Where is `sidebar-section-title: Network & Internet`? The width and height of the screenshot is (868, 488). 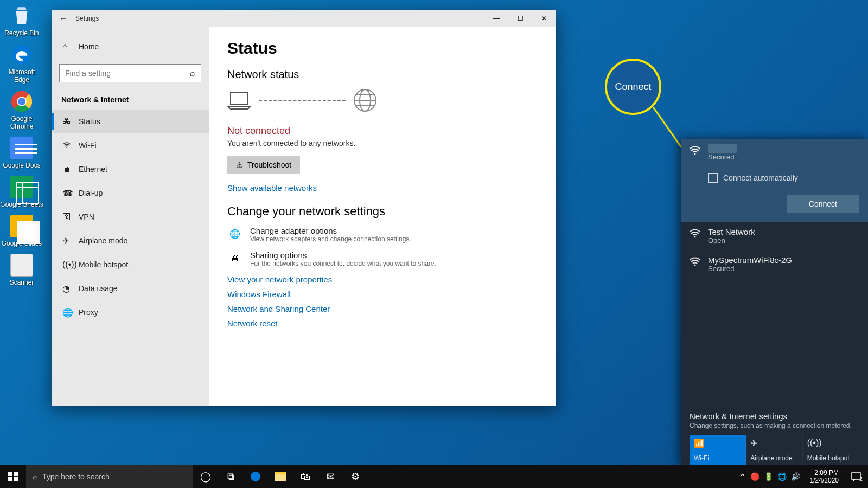
sidebar-section-title: Network & Internet is located at coordinates (130, 99).